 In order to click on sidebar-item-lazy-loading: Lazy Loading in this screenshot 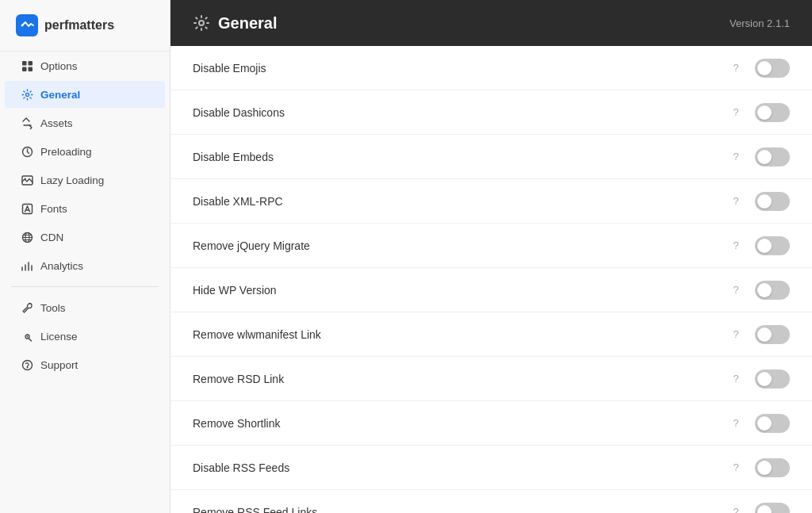, I will do `click(85, 180)`.